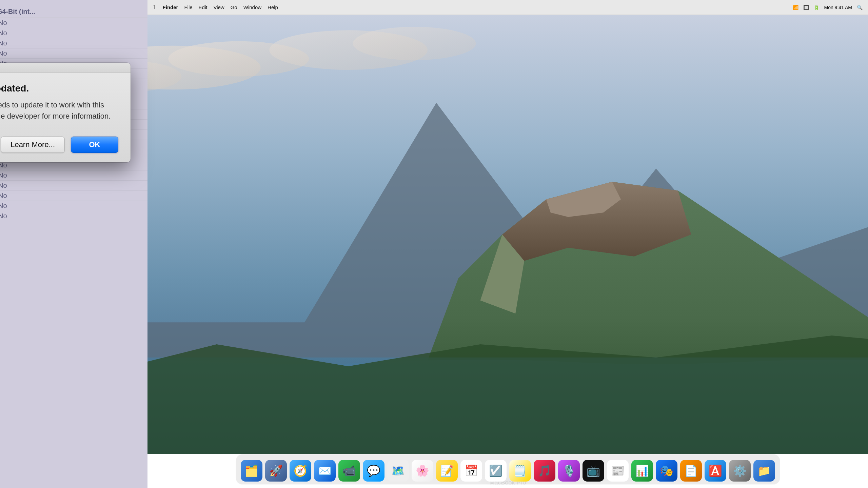 The image size is (868, 488). What do you see at coordinates (569, 471) in the screenshot?
I see `dock-podcasts-icon: 🎙️` at bounding box center [569, 471].